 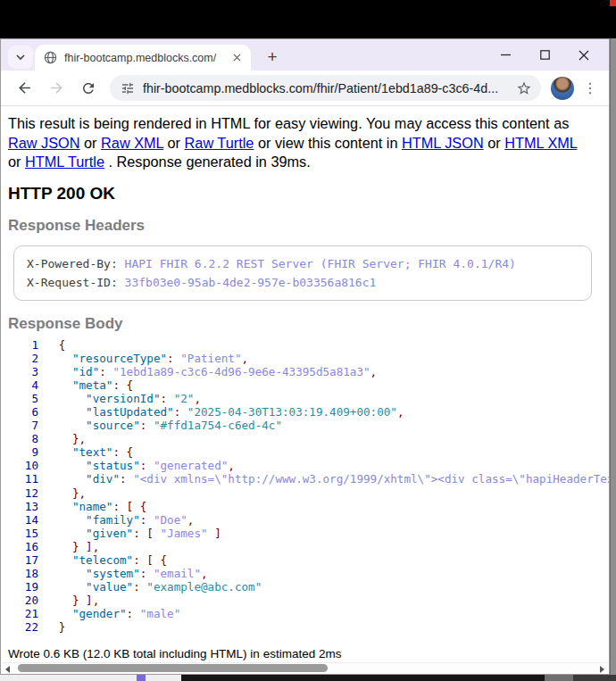 I want to click on link-html-xml: HTML XML, so click(x=541, y=143).